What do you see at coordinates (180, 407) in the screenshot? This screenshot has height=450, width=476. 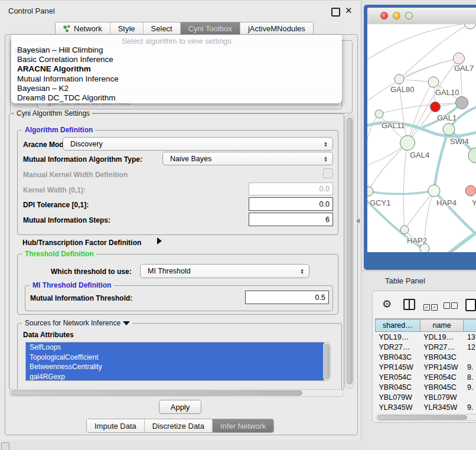 I see `apply-button: Apply` at bounding box center [180, 407].